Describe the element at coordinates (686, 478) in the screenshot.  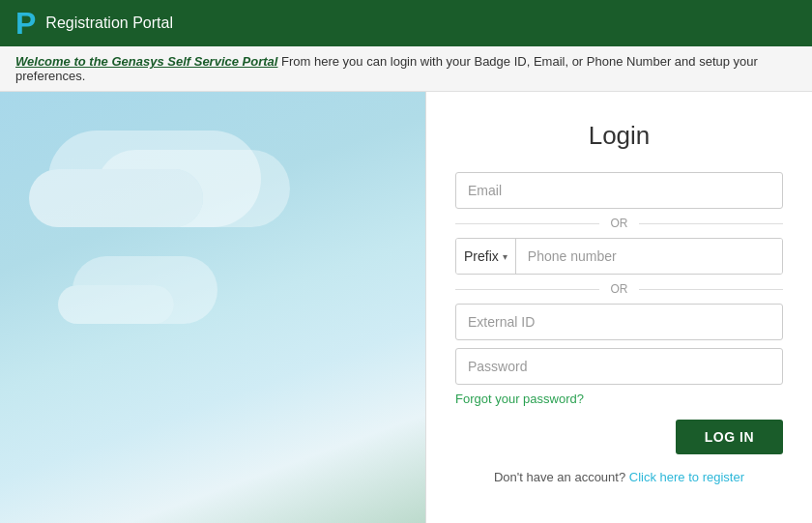
I see `register-link: Click here to register` at that location.